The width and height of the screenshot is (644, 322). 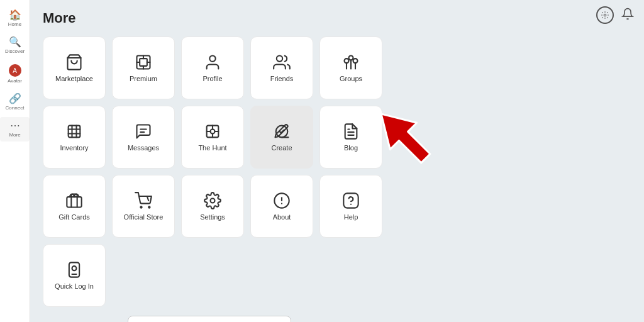 What do you see at coordinates (143, 217) in the screenshot?
I see `tile-label-official-store: Official Store` at bounding box center [143, 217].